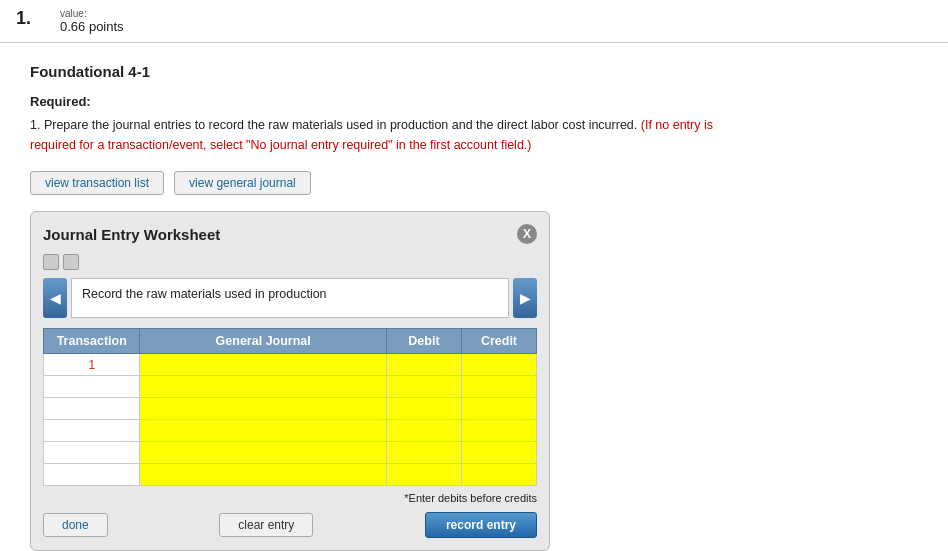 The image size is (948, 551). I want to click on top-bar: 1. value: 0.66 points, so click(474, 22).